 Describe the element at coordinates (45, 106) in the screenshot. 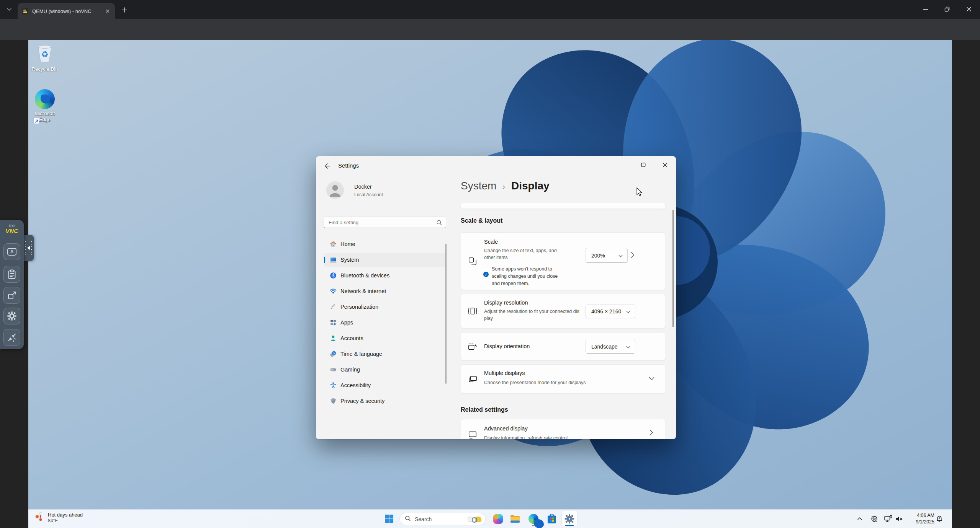

I see `desktop-icon-edge: Microsoft Edge` at that location.